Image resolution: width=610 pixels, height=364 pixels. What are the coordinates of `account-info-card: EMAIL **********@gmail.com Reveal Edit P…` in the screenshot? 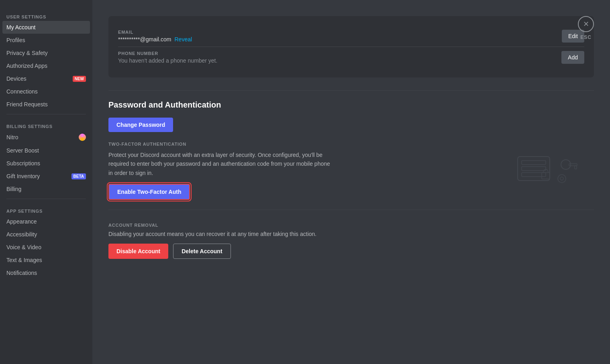 It's located at (351, 47).